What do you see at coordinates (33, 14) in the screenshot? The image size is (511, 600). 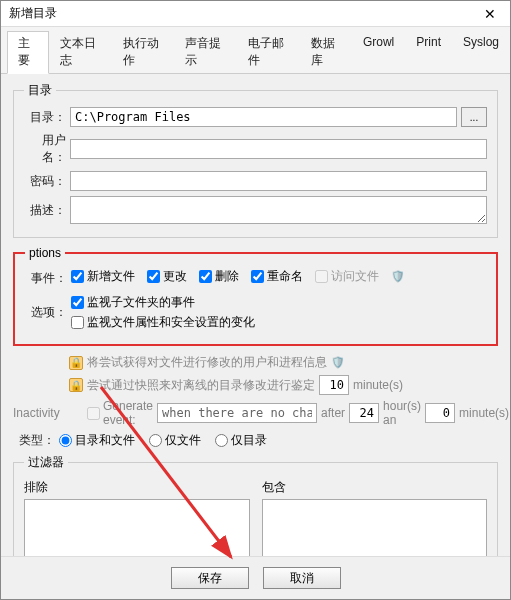 I see `window-title: 新增目录` at bounding box center [33, 14].